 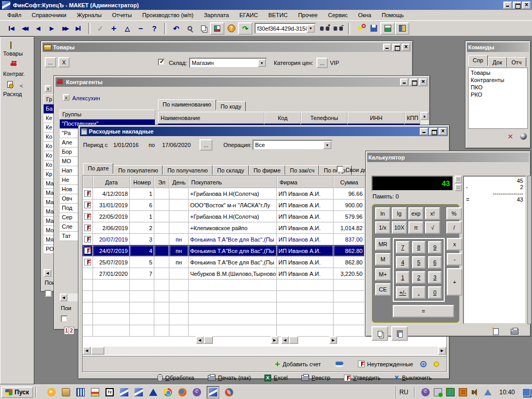 What do you see at coordinates (98, 168) in the screenshot?
I see `invoices-tab-1: По дате` at bounding box center [98, 168].